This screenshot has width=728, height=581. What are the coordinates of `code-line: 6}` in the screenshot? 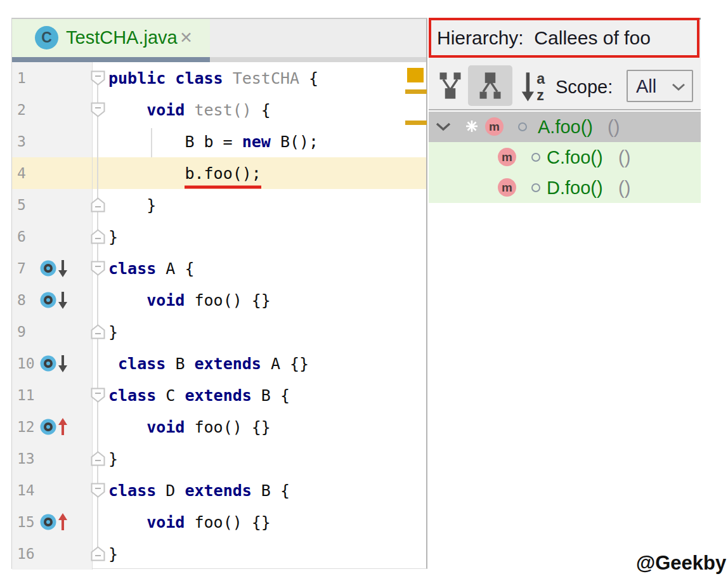 It's located at (219, 237).